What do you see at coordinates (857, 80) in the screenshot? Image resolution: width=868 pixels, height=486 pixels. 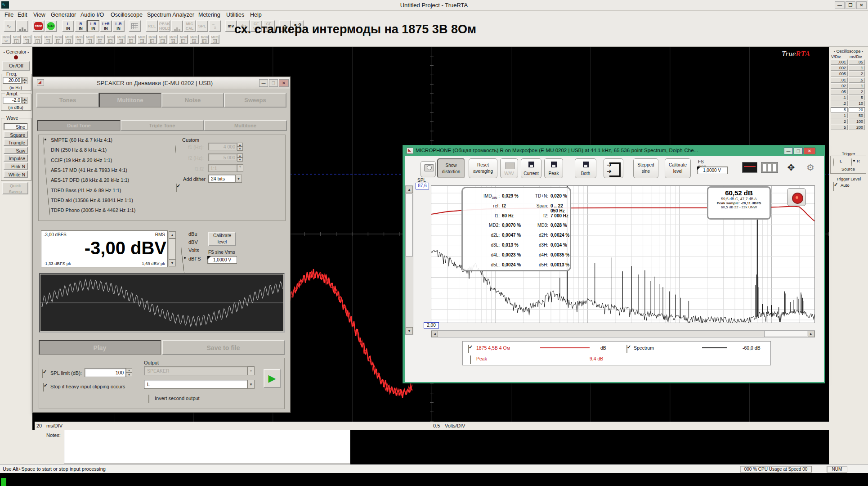 I see `msdiv-button-.5: .5` at bounding box center [857, 80].